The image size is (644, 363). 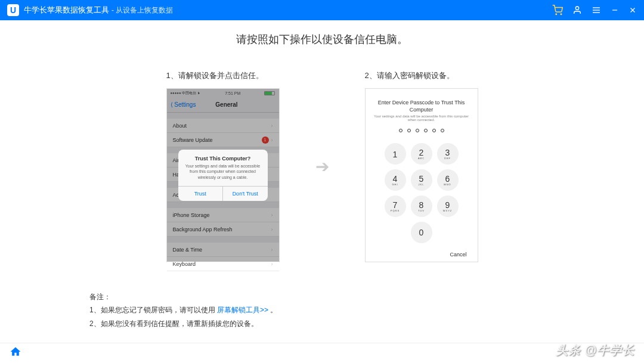 I want to click on minimize-button, so click(x=615, y=10).